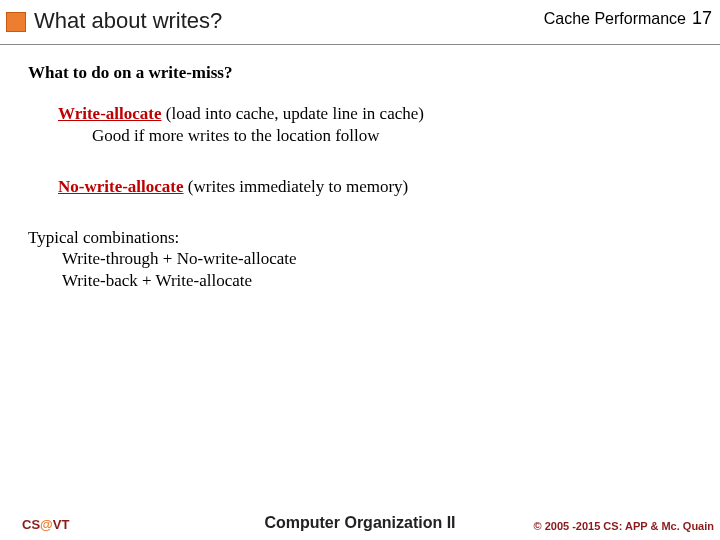 This screenshot has height=540, width=720. I want to click on write-allocate-term: Write-allocate, so click(110, 114).